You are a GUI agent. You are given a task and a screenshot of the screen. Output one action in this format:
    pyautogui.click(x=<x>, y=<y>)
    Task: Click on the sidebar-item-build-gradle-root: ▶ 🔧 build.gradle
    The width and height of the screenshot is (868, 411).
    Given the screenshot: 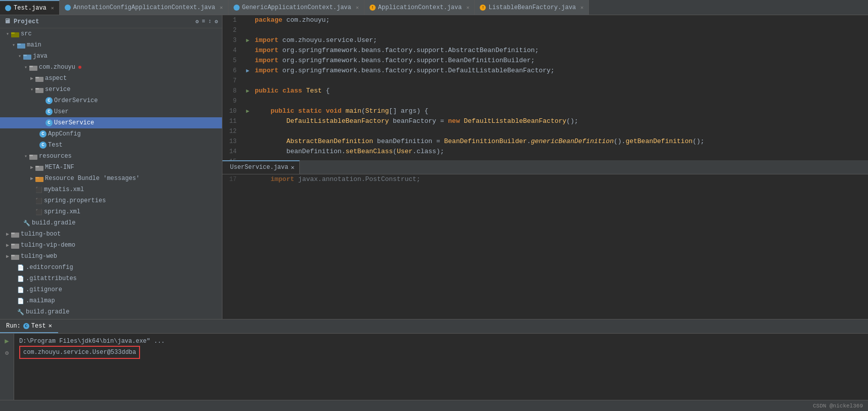 What is the action you would take?
    pyautogui.click(x=111, y=312)
    